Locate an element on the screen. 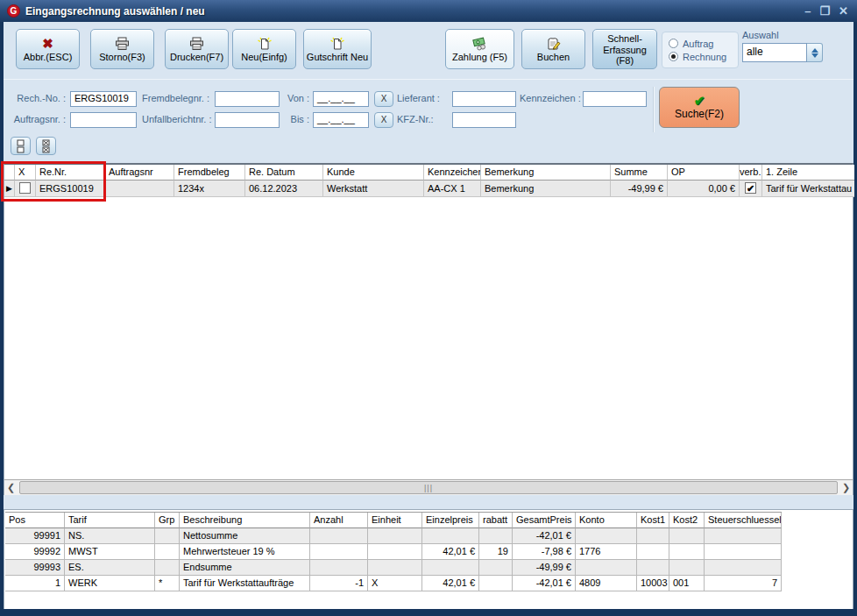  col-konto: Konto is located at coordinates (606, 520).